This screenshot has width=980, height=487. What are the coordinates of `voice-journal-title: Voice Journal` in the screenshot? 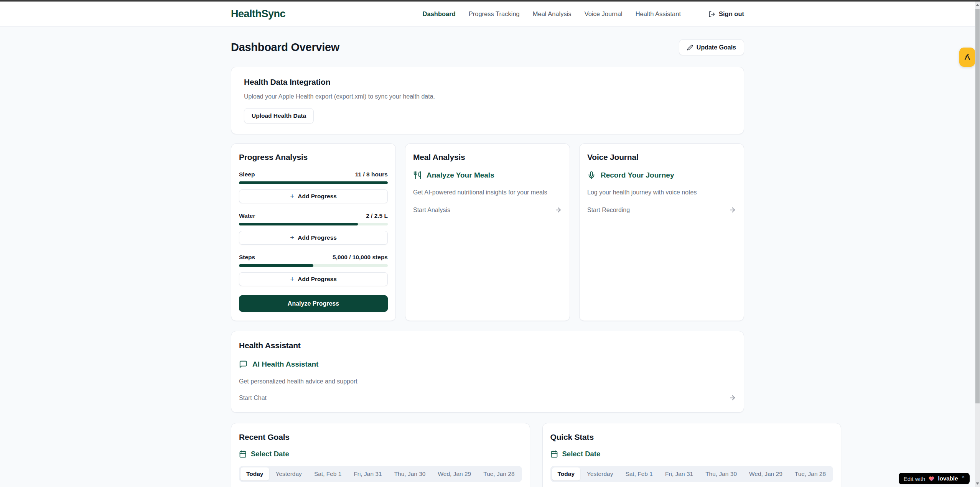 It's located at (662, 157).